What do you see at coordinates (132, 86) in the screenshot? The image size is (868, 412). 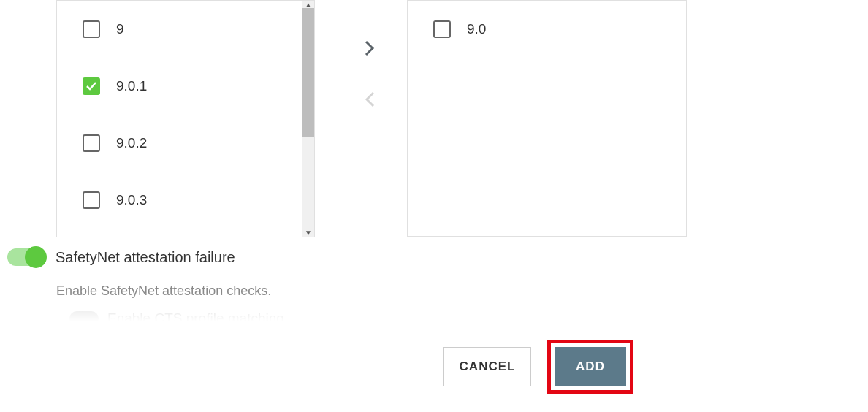 I see `item-label: 9.0.1` at bounding box center [132, 86].